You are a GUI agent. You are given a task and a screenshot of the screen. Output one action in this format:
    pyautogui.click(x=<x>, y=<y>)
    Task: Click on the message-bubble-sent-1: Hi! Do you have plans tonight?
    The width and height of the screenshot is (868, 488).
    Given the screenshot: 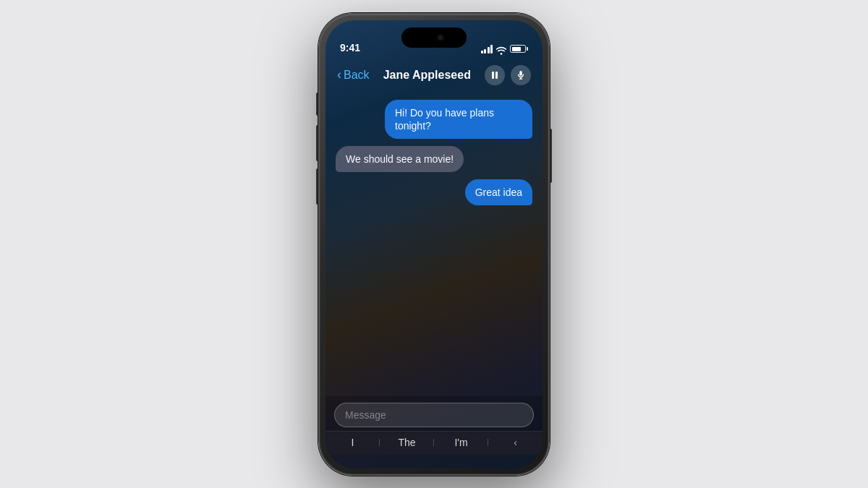 What is the action you would take?
    pyautogui.click(x=459, y=119)
    